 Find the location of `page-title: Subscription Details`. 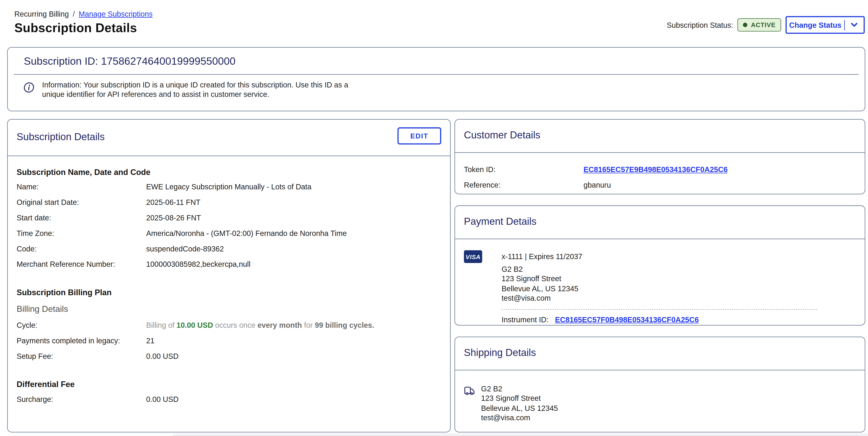

page-title: Subscription Details is located at coordinates (84, 28).